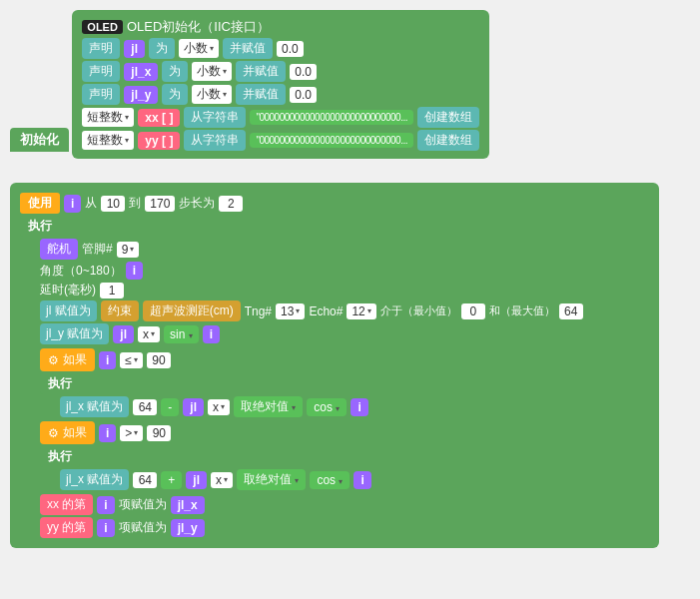 The width and height of the screenshot is (700, 599). I want to click on arr-val-xx: "0000000000000000000000000000..., so click(332, 118).